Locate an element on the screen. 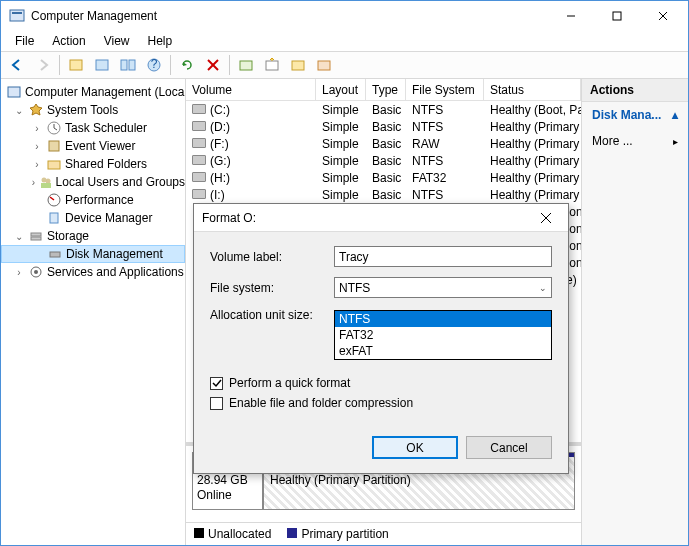 Image resolution: width=689 pixels, height=546 pixels. volume-label-label: Volume label: is located at coordinates (272, 257).